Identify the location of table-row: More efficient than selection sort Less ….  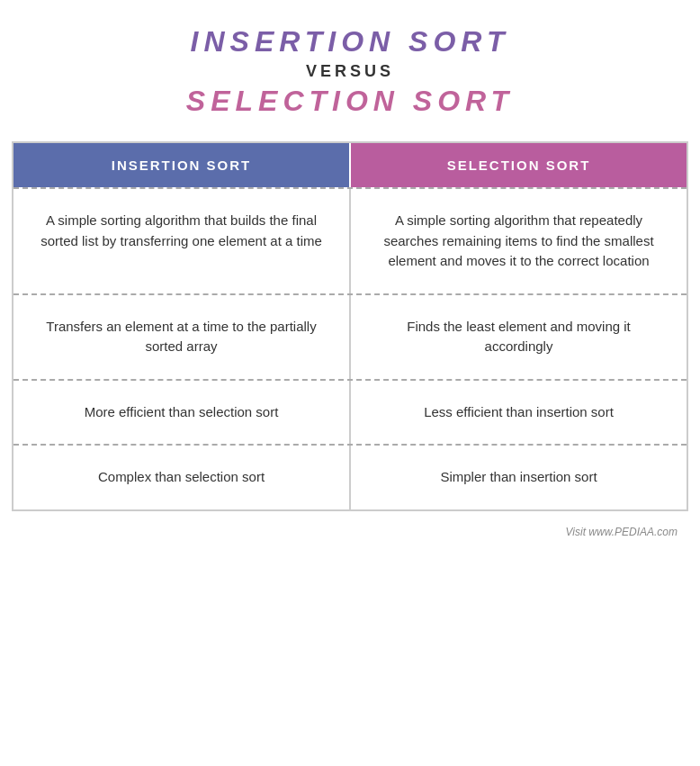
(350, 412).